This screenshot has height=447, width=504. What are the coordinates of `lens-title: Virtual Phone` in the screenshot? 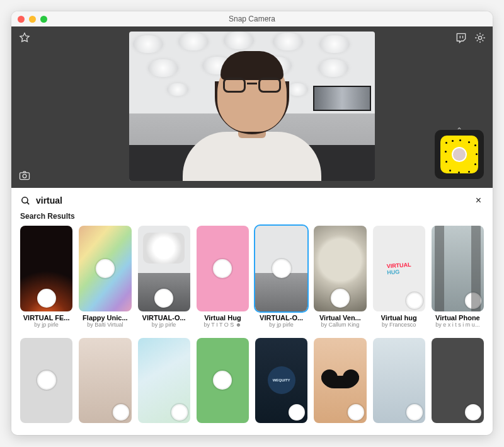 It's located at (457, 318).